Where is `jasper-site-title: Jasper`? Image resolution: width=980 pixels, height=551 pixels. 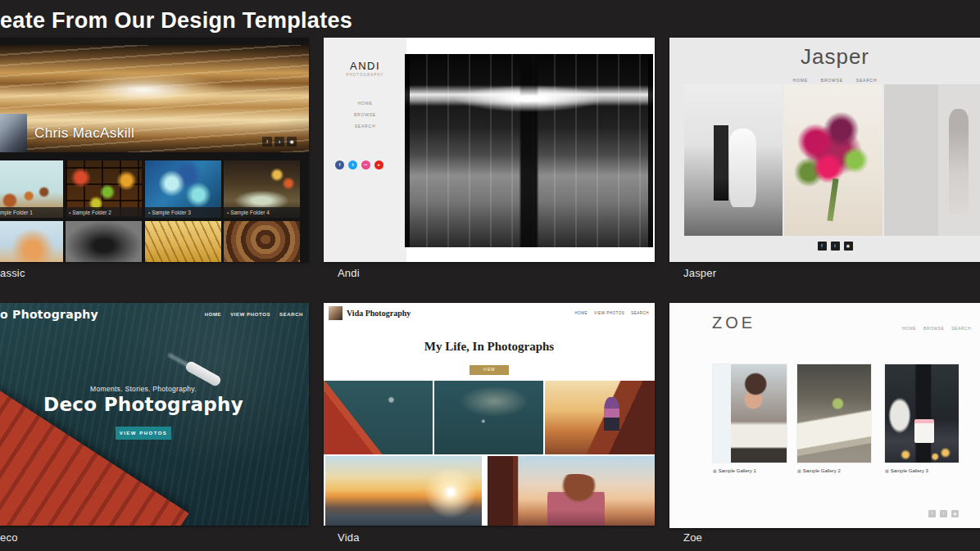
jasper-site-title: Jasper is located at coordinates (824, 57).